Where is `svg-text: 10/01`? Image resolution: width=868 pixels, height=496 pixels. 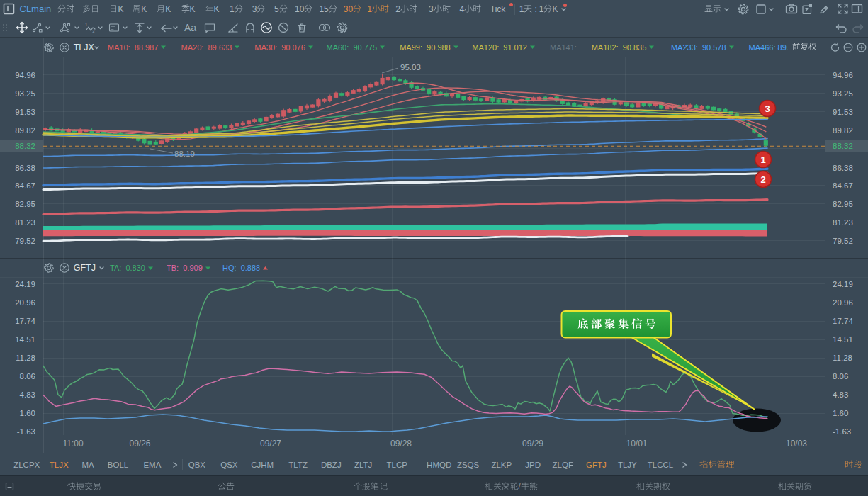 svg-text: 10/01 is located at coordinates (636, 444).